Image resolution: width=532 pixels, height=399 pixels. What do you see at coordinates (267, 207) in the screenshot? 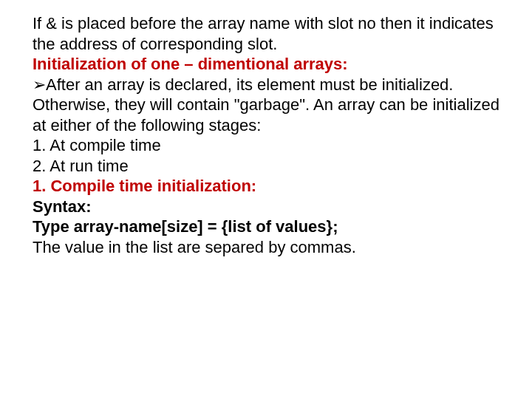
I see `syntax-label: Syntax:` at bounding box center [267, 207].